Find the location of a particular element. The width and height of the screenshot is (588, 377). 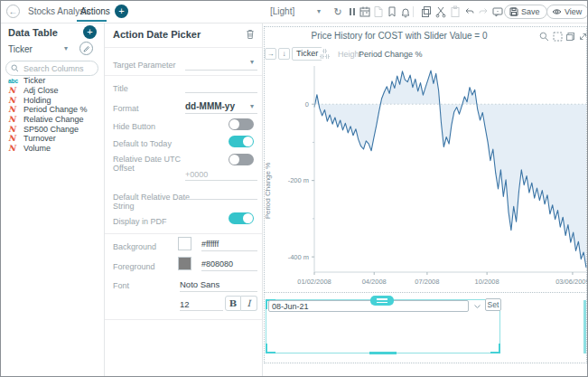

add-data-table-button: + is located at coordinates (90, 33).